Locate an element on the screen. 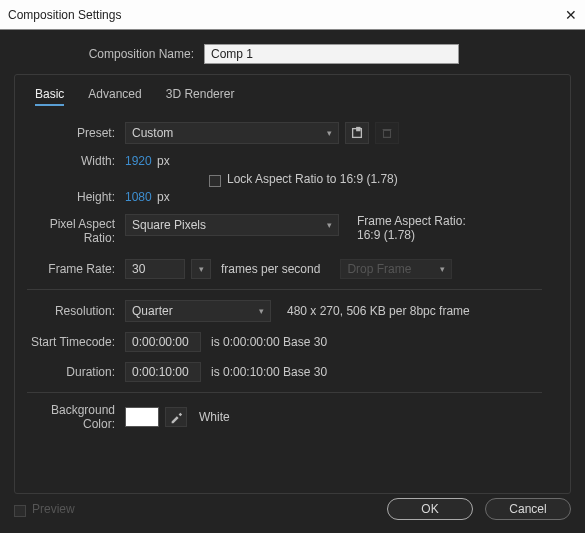 The height and width of the screenshot is (533, 585). window-title: Composition Settings is located at coordinates (64, 15).